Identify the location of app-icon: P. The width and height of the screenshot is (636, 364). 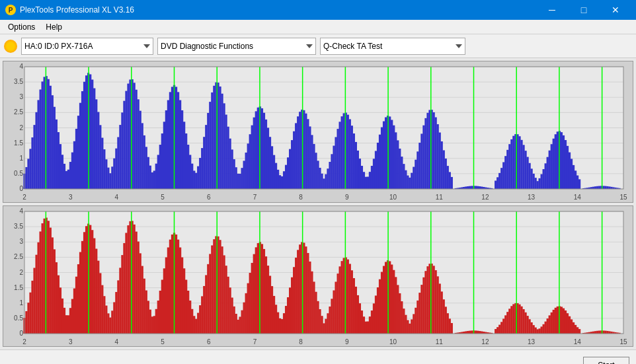
(11, 10).